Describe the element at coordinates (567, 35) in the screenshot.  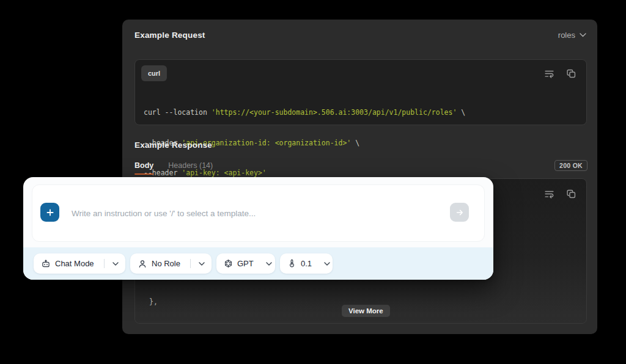
I see `endpoint-selector-label: roles` at that location.